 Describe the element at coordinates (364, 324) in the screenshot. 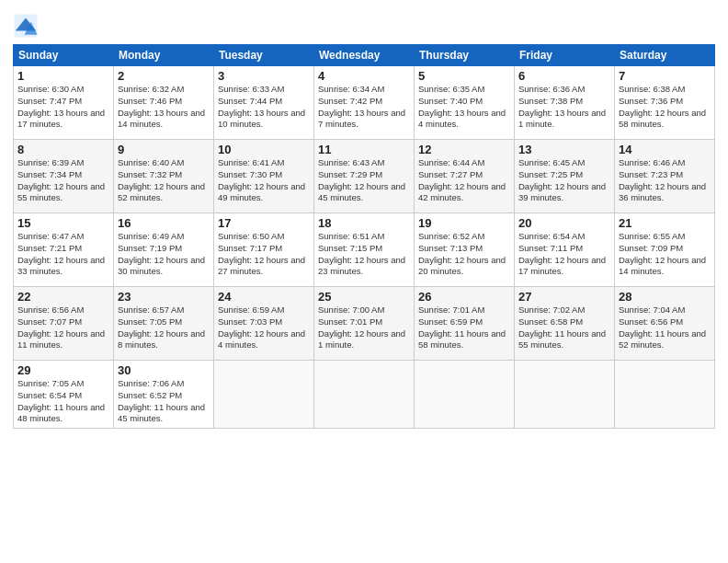

I see `calendar-cell: 25Sunrise: 7:00 AMSunset: 7:01 PMDayligh…` at that location.